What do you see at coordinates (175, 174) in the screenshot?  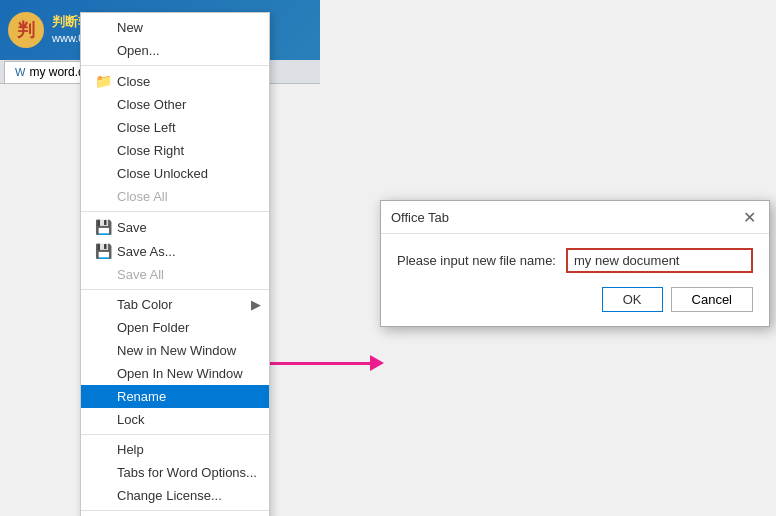 I see `menu-item-close-unlocked: Close Unlocked` at bounding box center [175, 174].